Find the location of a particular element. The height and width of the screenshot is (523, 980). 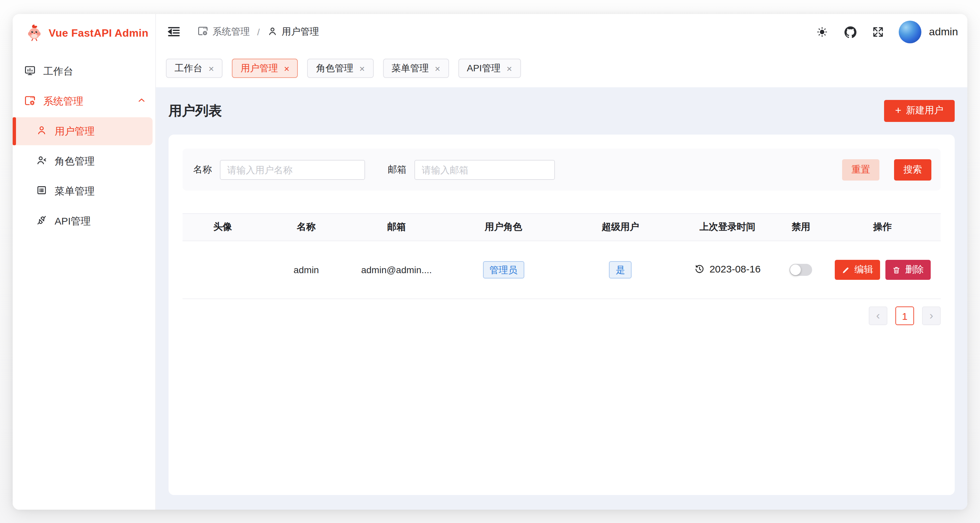

fullscreen-icon is located at coordinates (878, 32).